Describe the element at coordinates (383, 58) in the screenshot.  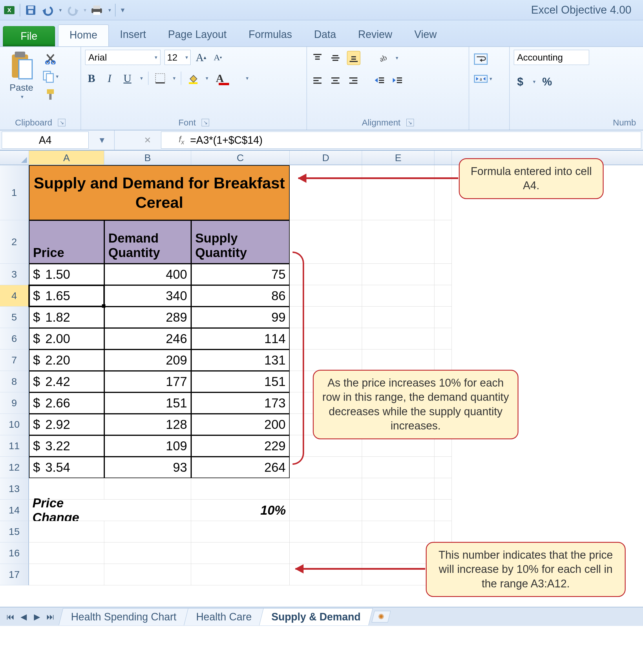
I see `orientation-icon: ab` at that location.